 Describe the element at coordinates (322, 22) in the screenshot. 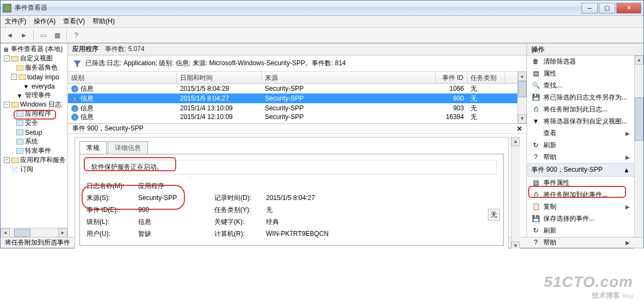

I see `menubar: 文件(F) 操作(A) 查看(V) 帮助(H)` at that location.